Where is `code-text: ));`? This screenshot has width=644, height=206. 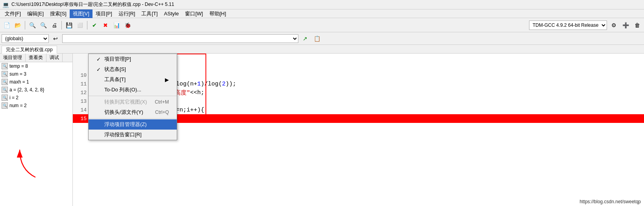 code-text: )); is located at coordinates (231, 84).